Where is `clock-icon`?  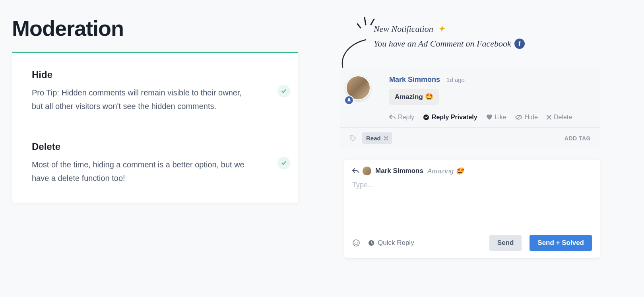
clock-icon is located at coordinates (371, 243).